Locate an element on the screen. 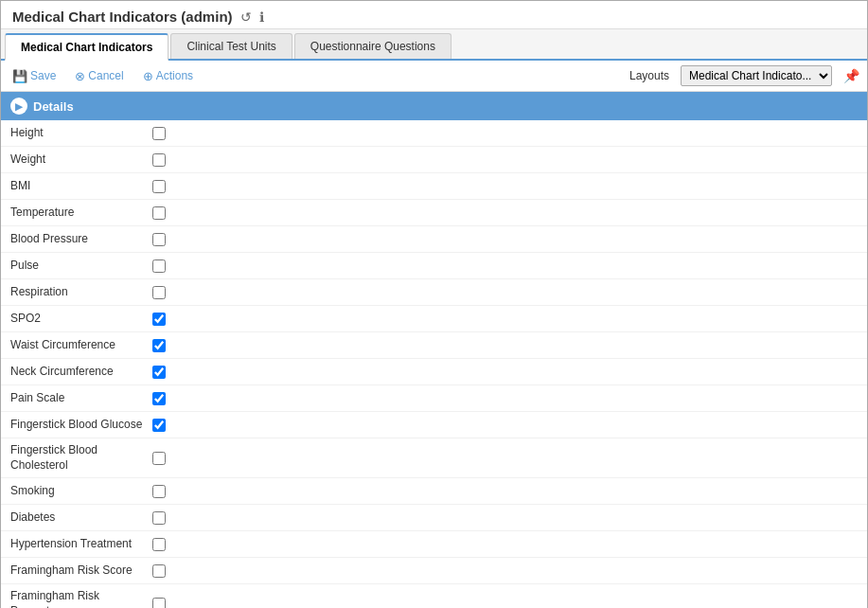 Image resolution: width=868 pixels, height=608 pixels. tabs-row: Medical Chart Indicators Clinical Test U… is located at coordinates (434, 45).